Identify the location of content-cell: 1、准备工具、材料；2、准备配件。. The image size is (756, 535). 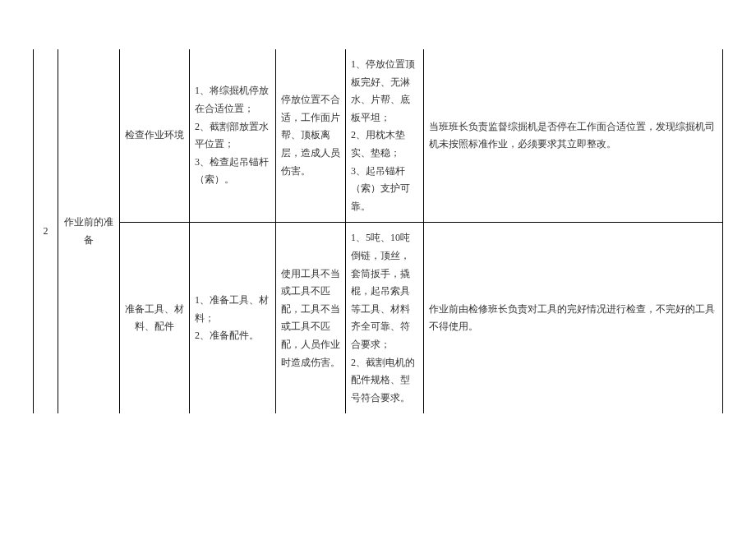
(233, 318).